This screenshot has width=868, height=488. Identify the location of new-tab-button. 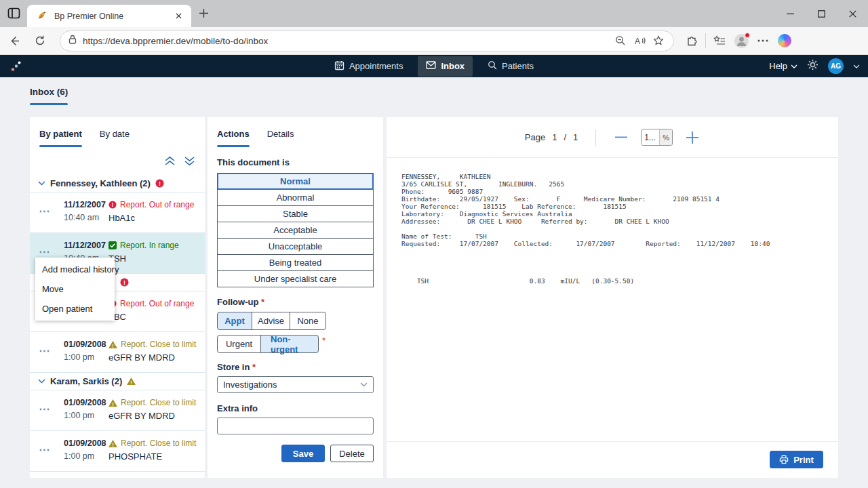
(203, 15).